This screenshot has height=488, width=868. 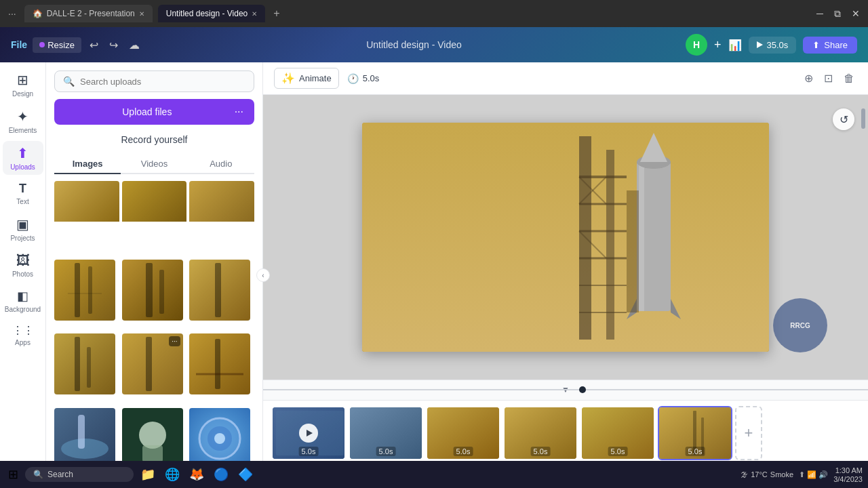 I want to click on add-clip-button: +, so click(x=749, y=433).